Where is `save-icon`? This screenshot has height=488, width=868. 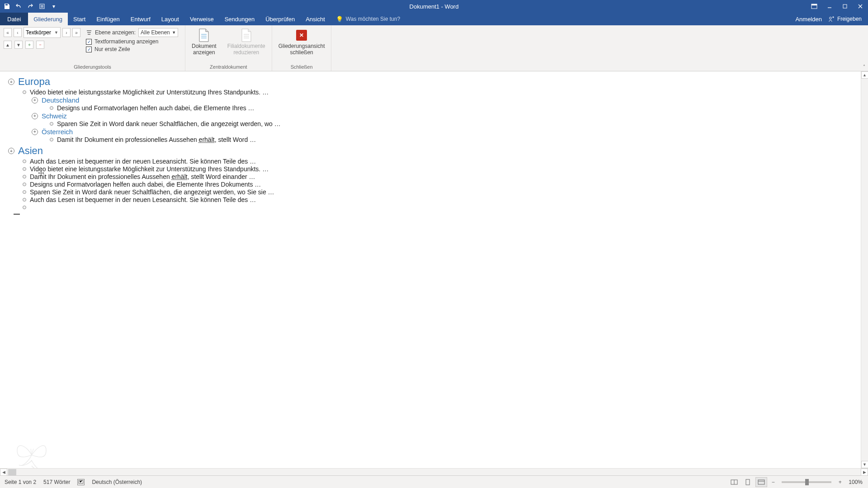 save-icon is located at coordinates (7, 6).